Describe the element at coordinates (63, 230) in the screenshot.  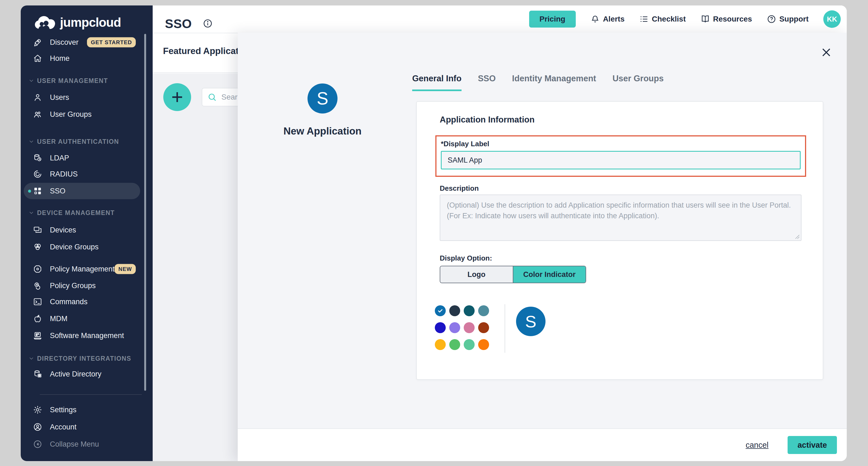
I see `sidebar-item-label: Devices` at that location.